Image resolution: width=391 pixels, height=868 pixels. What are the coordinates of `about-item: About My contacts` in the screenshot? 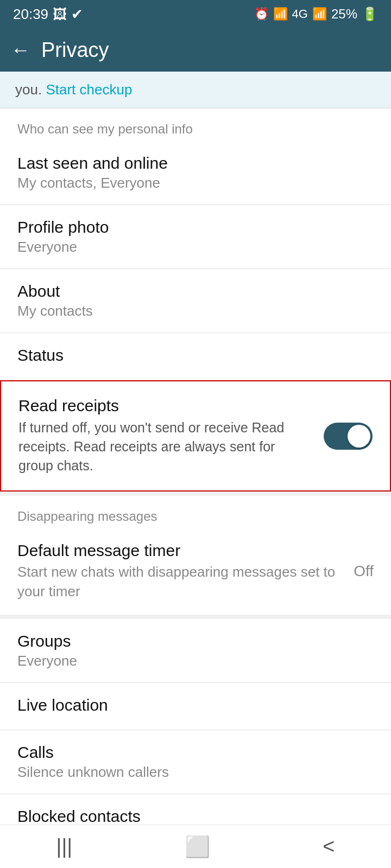 It's located at (195, 301).